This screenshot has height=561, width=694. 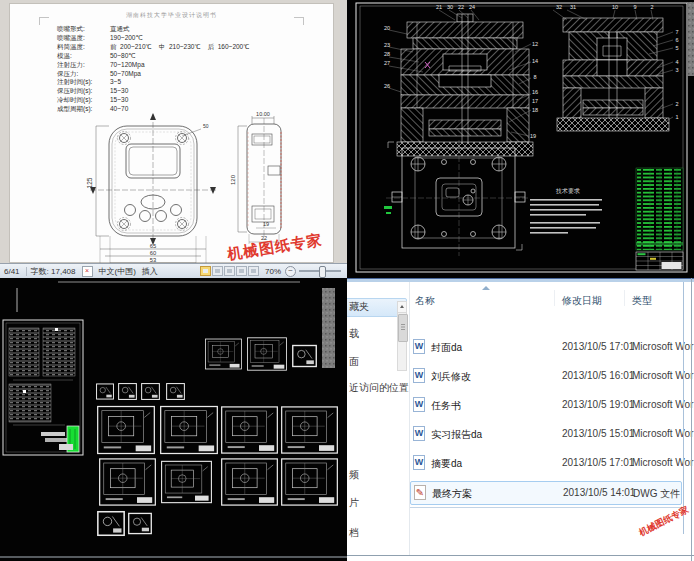 What do you see at coordinates (546, 406) in the screenshot?
I see `file-row: W 任务书 2013/10/5 19:01 Microsoft Wor` at bounding box center [546, 406].